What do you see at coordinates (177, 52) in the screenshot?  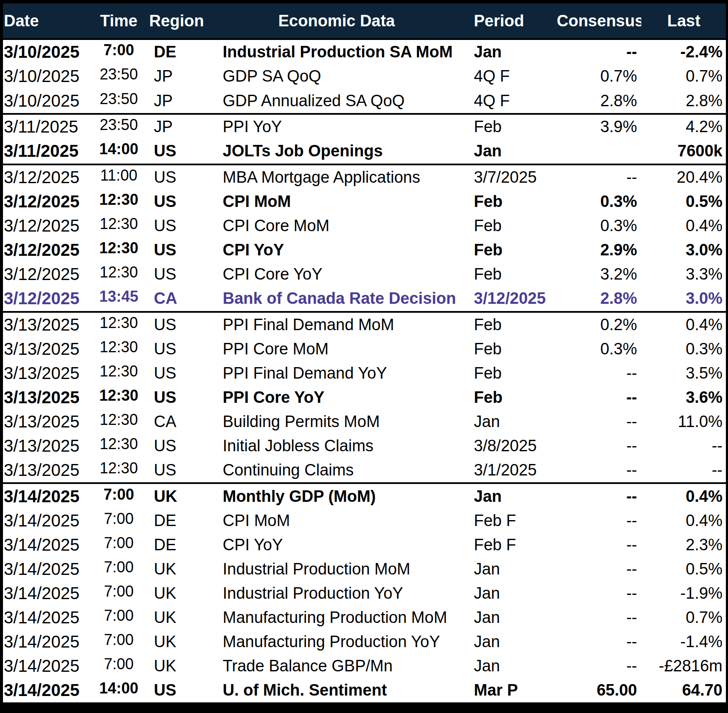 I see `cell-region: DE` at bounding box center [177, 52].